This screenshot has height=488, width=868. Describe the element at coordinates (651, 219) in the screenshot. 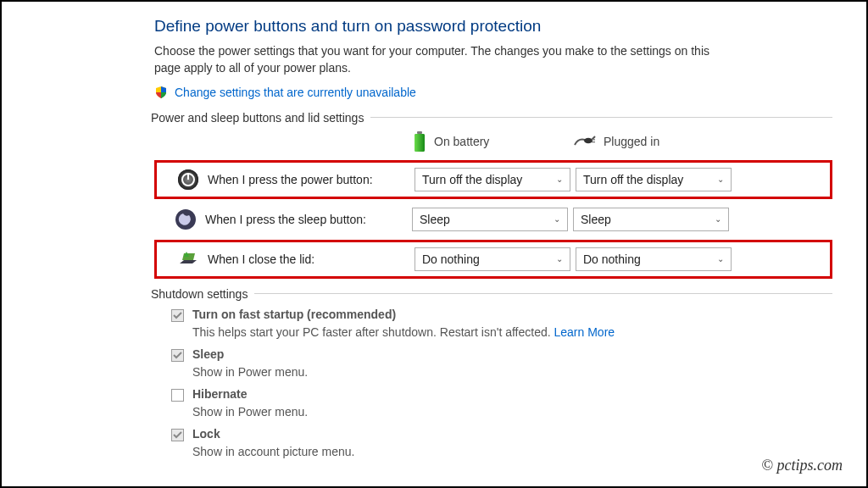

I see `sleep-plugged-select: Sleep ⌄` at that location.